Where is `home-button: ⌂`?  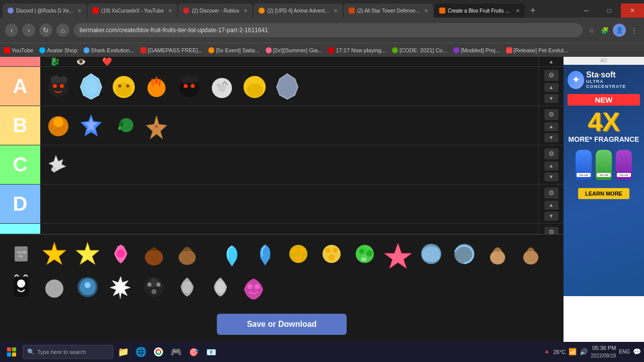
home-button: ⌂ is located at coordinates (63, 30).